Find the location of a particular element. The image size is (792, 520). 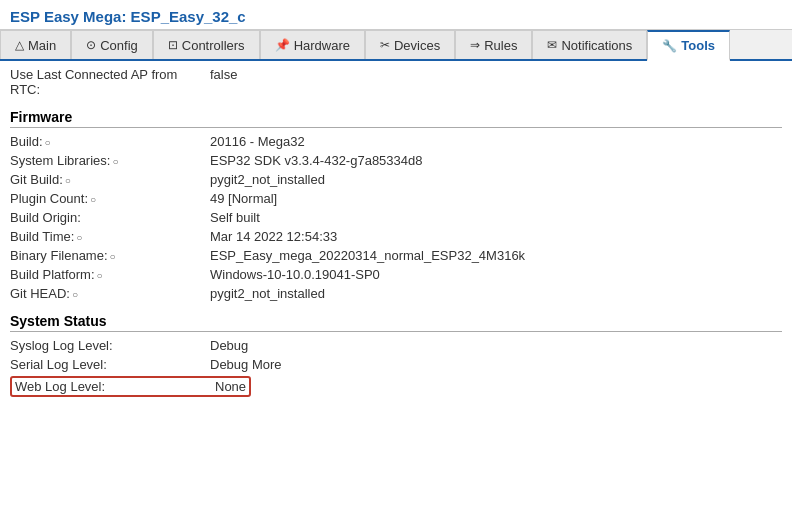

system-status-rows: Syslog Log Level:DebugSerial Log Level:D… is located at coordinates (396, 368).